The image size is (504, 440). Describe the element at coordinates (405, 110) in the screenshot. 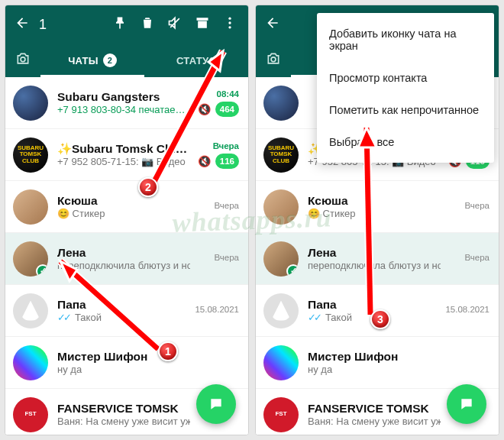

I see `menu-mark-unread: Пометить как непрочитанное` at that location.